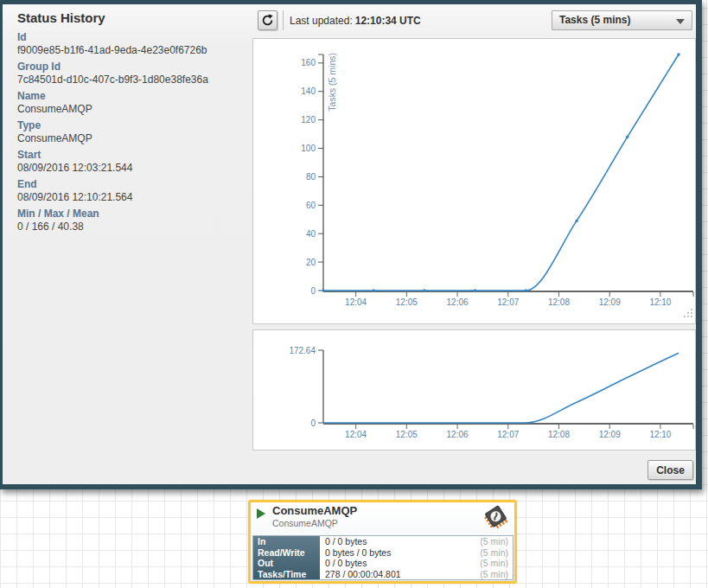 This screenshot has height=588, width=708. What do you see at coordinates (308, 119) in the screenshot?
I see `svg-text: 120` at bounding box center [308, 119].